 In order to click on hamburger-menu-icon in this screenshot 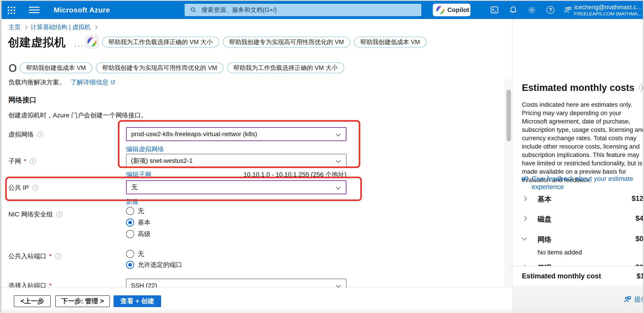, I will do `click(34, 10)`.